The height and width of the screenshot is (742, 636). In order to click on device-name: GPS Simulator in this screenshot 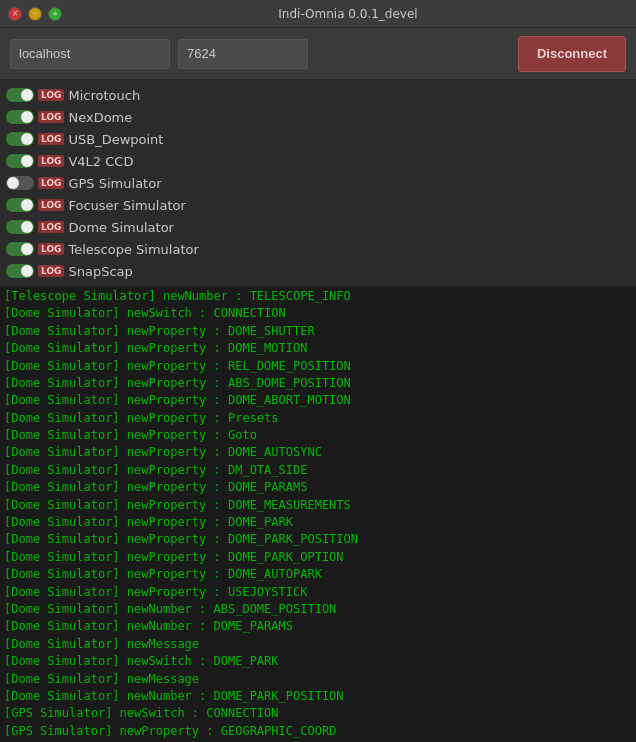, I will do `click(114, 184)`.